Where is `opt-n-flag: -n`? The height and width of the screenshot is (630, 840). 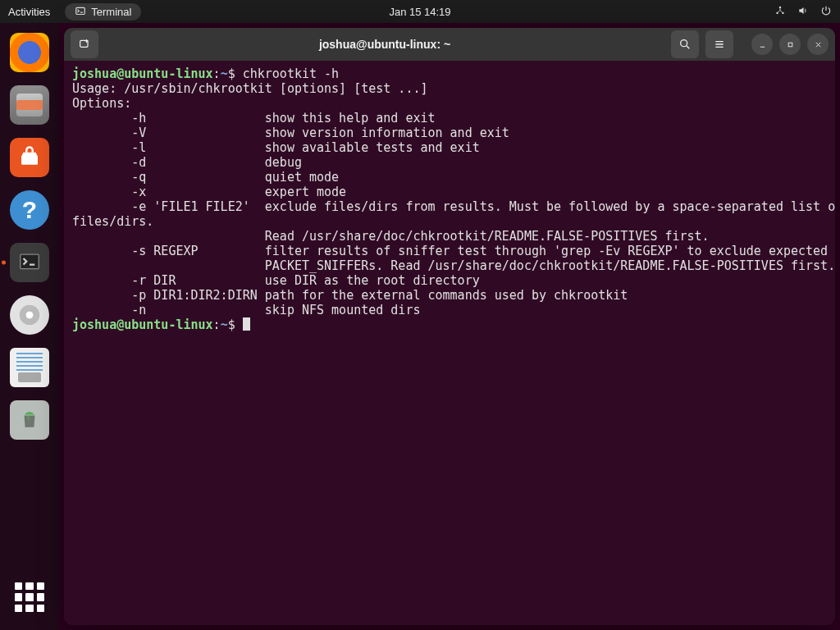
opt-n-flag: -n is located at coordinates (169, 310).